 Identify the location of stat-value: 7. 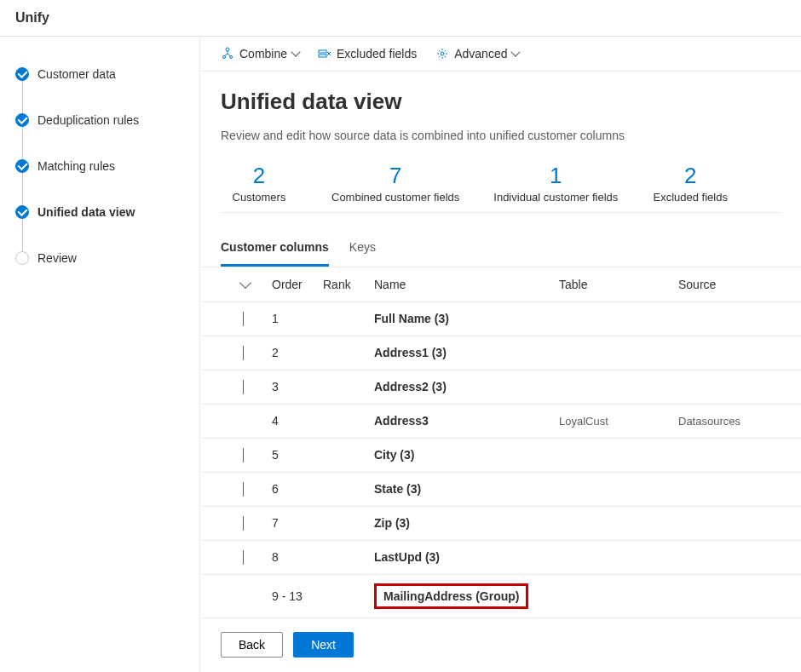
(395, 175).